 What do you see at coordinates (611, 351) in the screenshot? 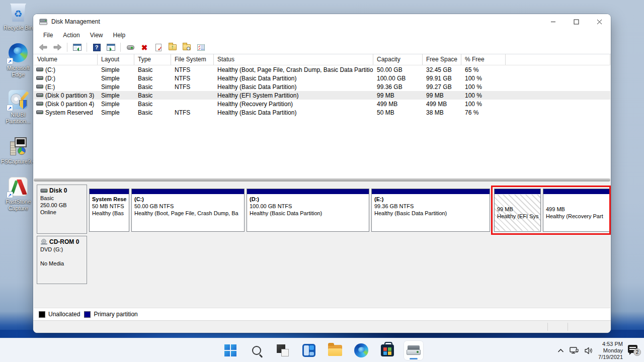
I see `clock-day: Monday` at bounding box center [611, 351].